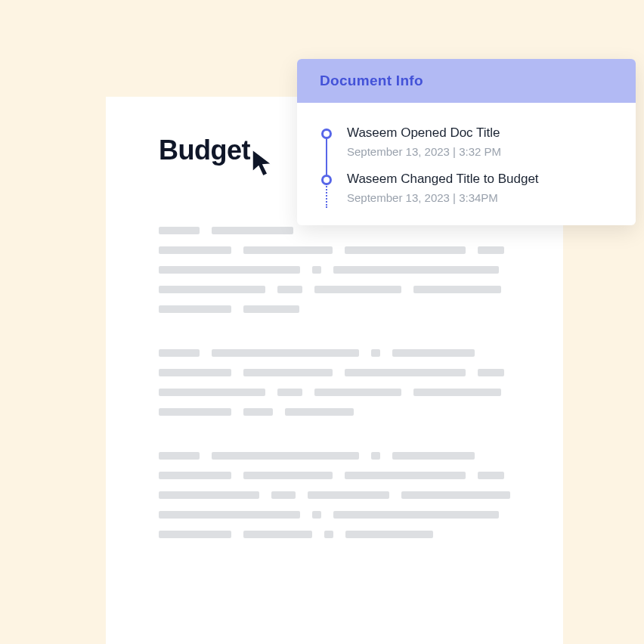 Image resolution: width=644 pixels, height=644 pixels. What do you see at coordinates (480, 133) in the screenshot?
I see `event-title: Waseem Opened Doc Title` at bounding box center [480, 133].